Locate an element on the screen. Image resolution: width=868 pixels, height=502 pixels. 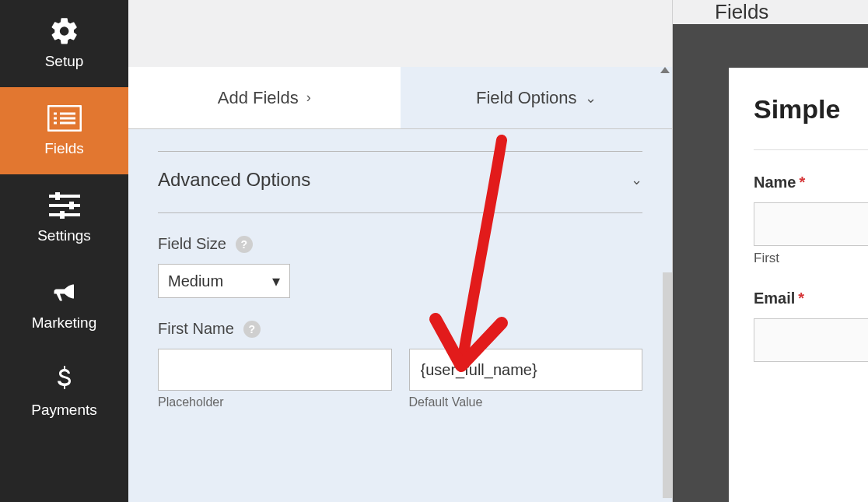
sidebar-item-marketing: Marketing is located at coordinates (64, 305).